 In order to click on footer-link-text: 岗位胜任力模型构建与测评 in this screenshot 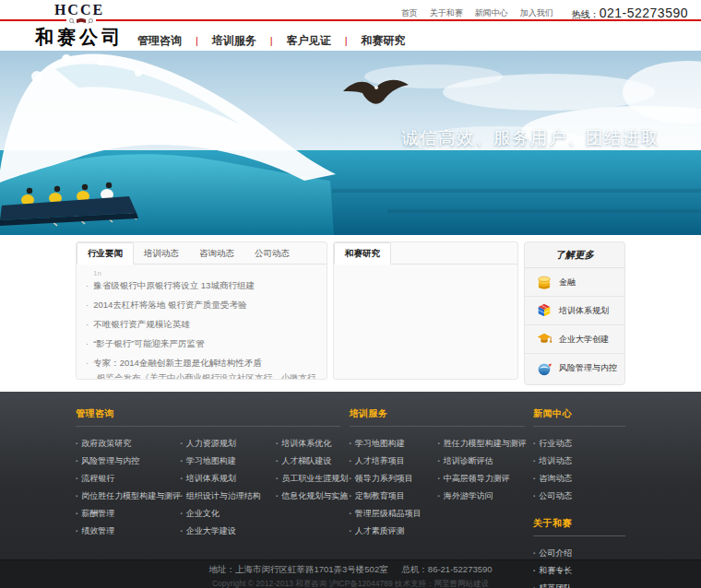, I will do `click(131, 496)`.